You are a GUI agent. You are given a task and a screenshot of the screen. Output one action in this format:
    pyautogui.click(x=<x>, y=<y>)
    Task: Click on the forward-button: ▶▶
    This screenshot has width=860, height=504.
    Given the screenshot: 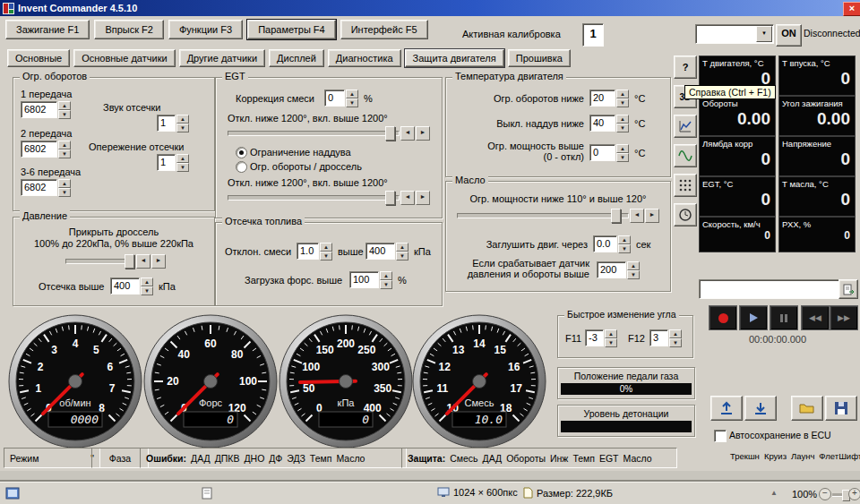 What is the action you would take?
    pyautogui.click(x=844, y=318)
    